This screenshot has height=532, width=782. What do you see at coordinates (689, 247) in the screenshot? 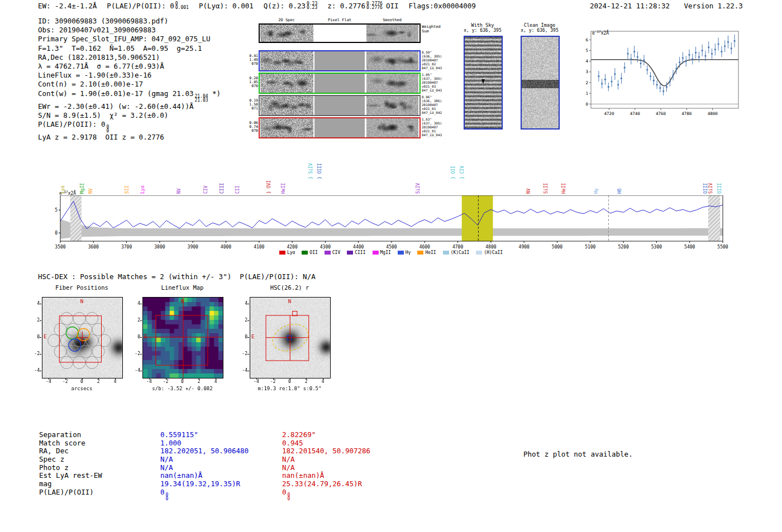
I see `x-tick-label: 5400` at bounding box center [689, 247].